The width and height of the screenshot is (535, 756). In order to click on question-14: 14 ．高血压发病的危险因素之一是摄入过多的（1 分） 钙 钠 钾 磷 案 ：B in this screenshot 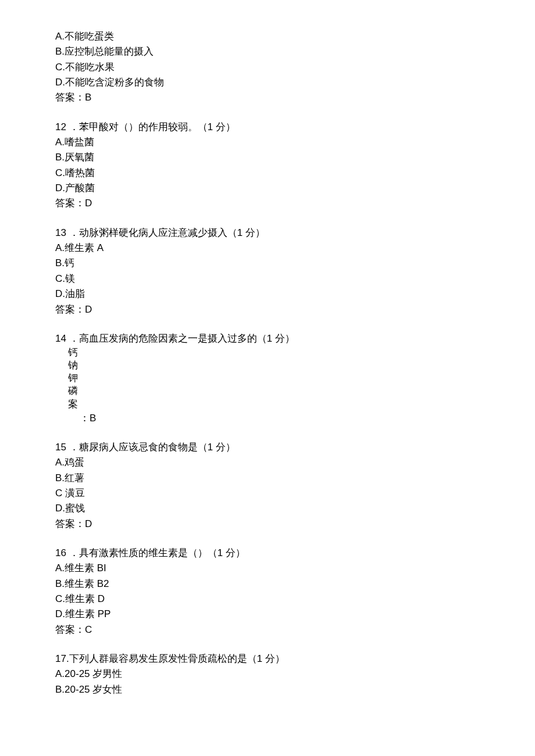, I will do `click(269, 379)`.